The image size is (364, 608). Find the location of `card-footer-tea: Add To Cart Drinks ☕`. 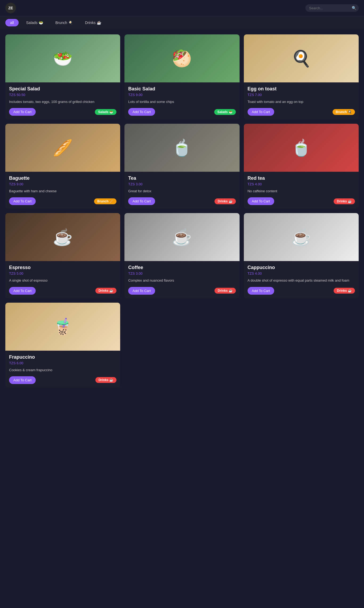

card-footer-tea: Add To Cart Drinks ☕ is located at coordinates (182, 201).